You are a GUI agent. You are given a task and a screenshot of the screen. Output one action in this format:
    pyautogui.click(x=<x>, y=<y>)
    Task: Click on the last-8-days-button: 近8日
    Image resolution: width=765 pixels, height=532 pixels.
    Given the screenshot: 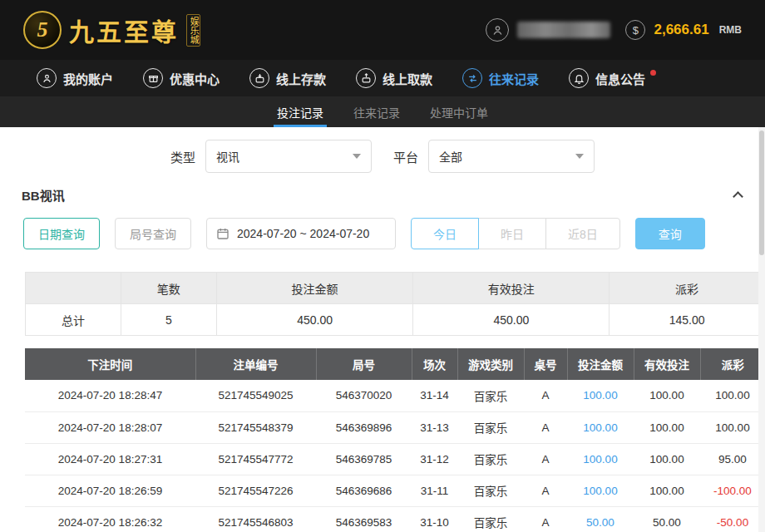 What is the action you would take?
    pyautogui.click(x=583, y=234)
    